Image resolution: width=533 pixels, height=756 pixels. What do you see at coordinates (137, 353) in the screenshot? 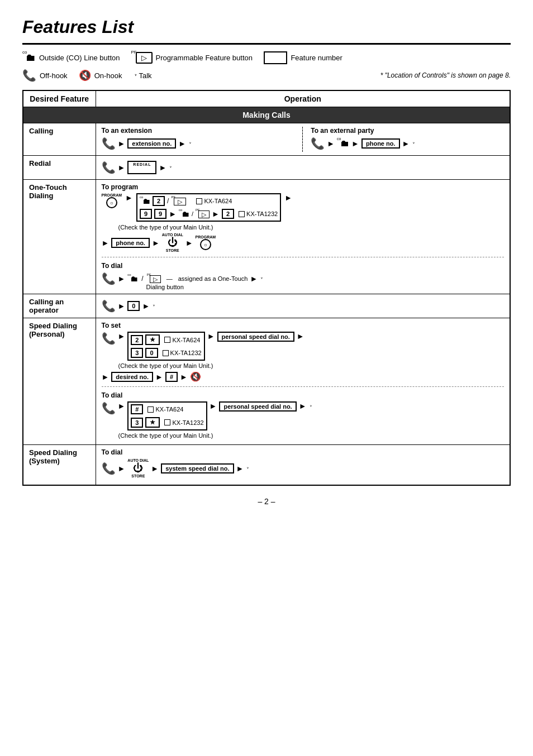
I see `three-btn-sp: 3` at bounding box center [137, 353].